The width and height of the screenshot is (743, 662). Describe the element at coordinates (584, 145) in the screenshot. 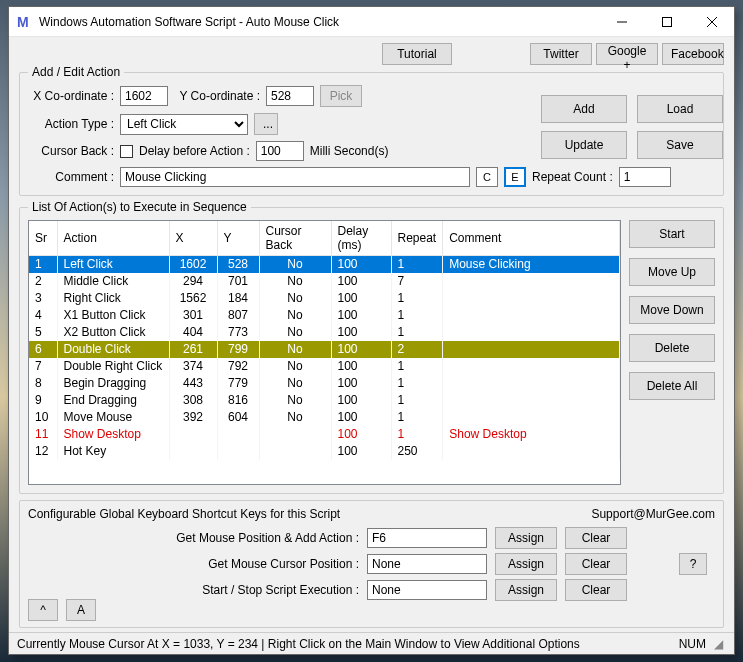

I see `update-button: Update` at that location.